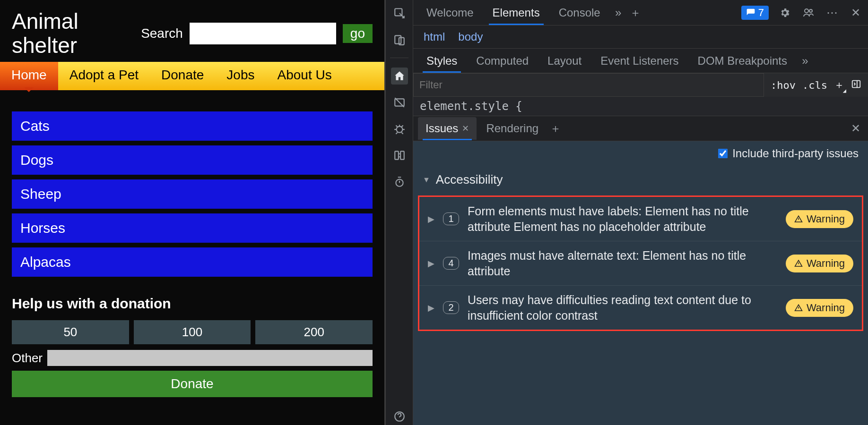  I want to click on styles-tabs: Styles Computed Layout Event Listeners D…, so click(641, 61).